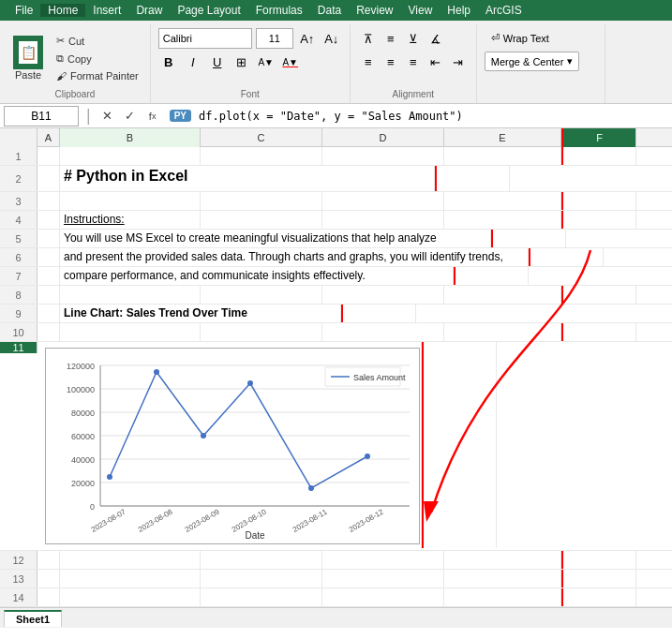 This screenshot has height=639, width=672. What do you see at coordinates (459, 10) in the screenshot?
I see `menu-help: Help` at bounding box center [459, 10].